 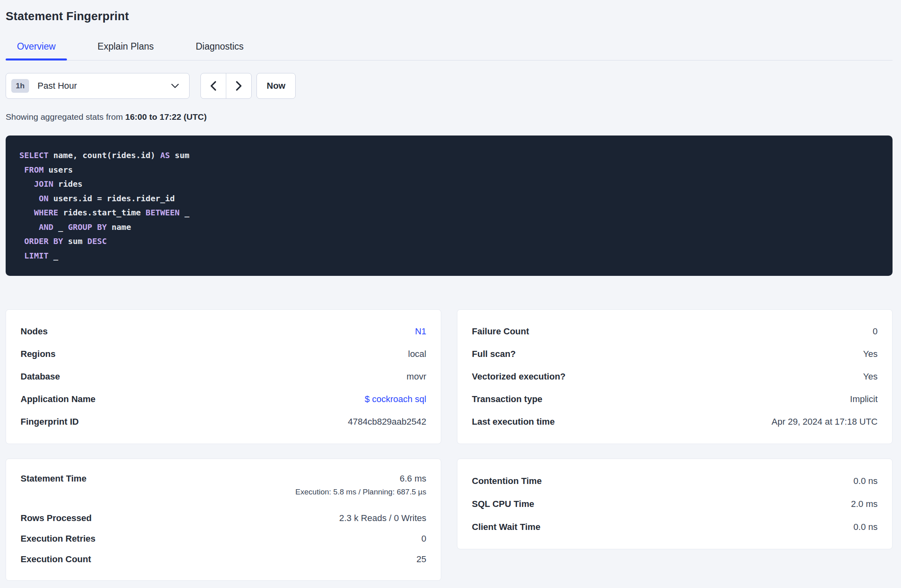 What do you see at coordinates (126, 51) in the screenshot?
I see `tab-explain-plans: Explain Plans` at bounding box center [126, 51].